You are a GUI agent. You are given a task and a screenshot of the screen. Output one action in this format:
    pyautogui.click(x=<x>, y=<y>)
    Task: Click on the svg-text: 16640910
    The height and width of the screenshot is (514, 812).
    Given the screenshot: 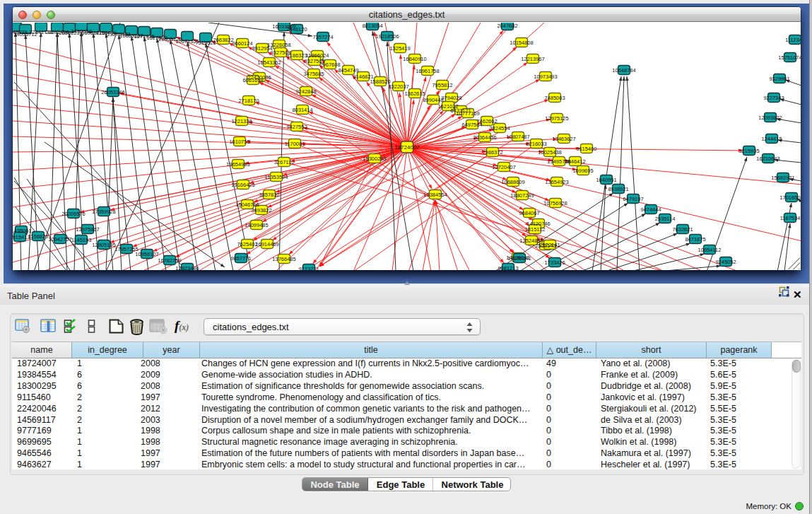 What is the action you would take?
    pyautogui.click(x=414, y=59)
    